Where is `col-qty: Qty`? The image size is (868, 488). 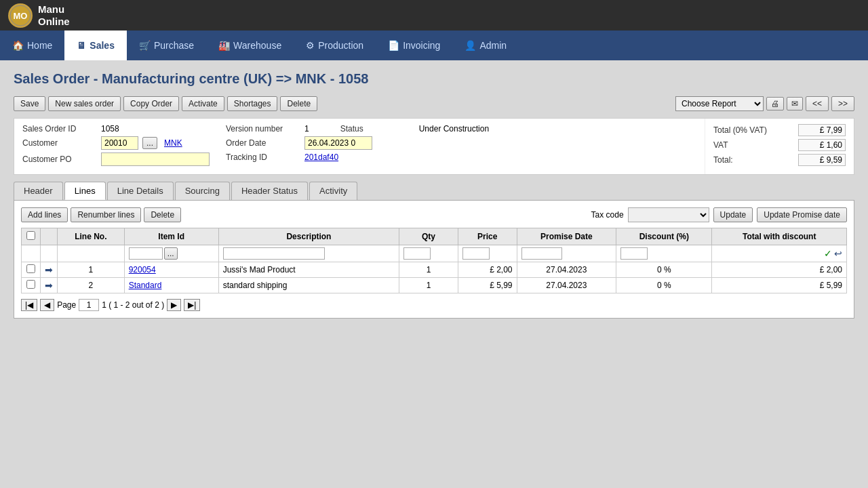
col-qty: Qty is located at coordinates (429, 237).